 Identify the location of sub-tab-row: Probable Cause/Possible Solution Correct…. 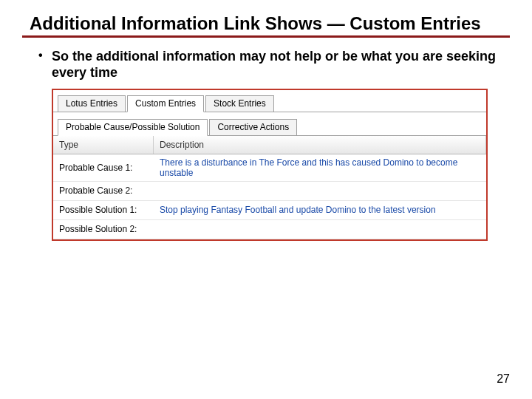
(270, 124).